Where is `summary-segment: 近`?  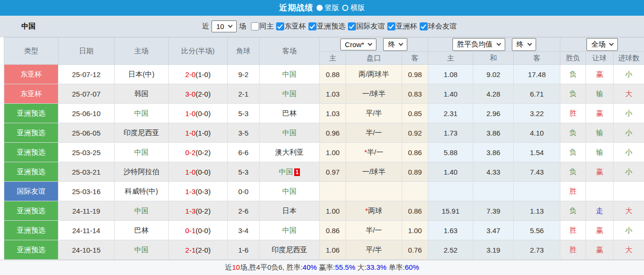 summary-segment: 近 is located at coordinates (228, 267).